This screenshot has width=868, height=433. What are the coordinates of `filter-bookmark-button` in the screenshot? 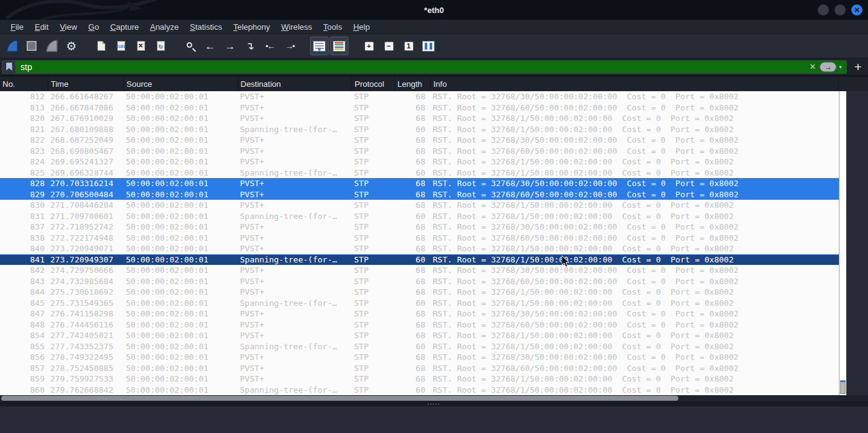 It's located at (9, 67).